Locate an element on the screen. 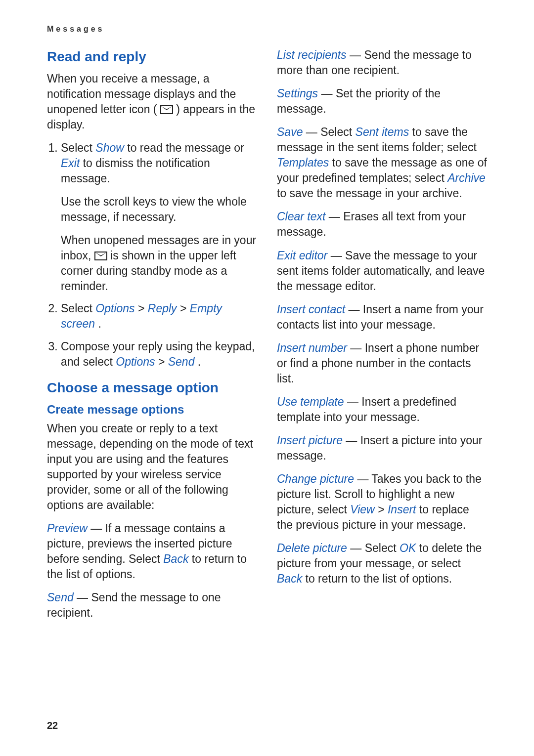  menu-term-insert: Insert is located at coordinates (402, 509).